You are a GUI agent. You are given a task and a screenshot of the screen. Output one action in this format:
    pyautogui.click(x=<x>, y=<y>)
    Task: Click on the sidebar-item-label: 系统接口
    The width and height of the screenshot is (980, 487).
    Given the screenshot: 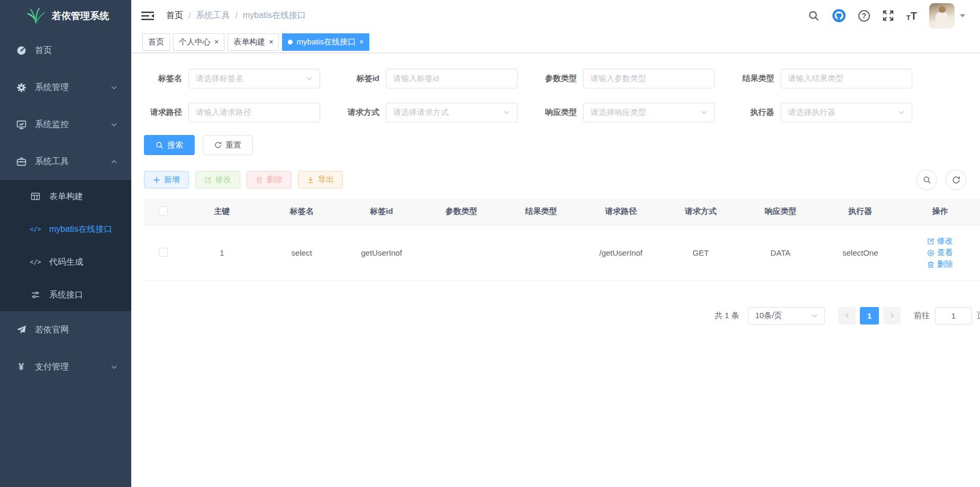 What is the action you would take?
    pyautogui.click(x=66, y=295)
    